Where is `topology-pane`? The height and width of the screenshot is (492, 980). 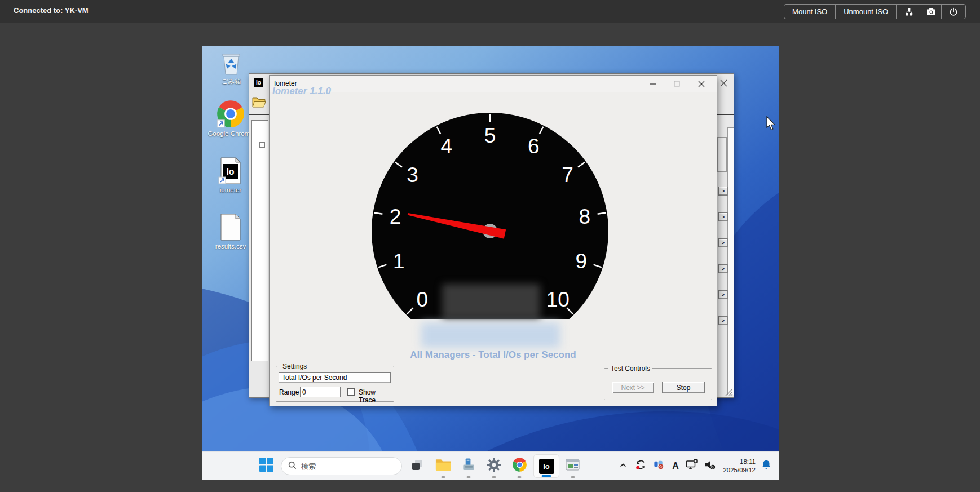
topology-pane is located at coordinates (260, 241).